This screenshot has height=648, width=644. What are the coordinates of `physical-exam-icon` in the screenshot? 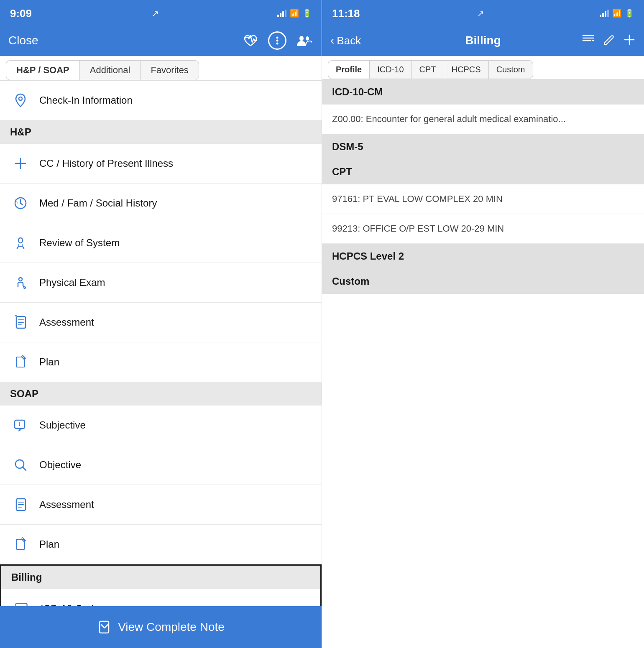 It's located at (20, 283).